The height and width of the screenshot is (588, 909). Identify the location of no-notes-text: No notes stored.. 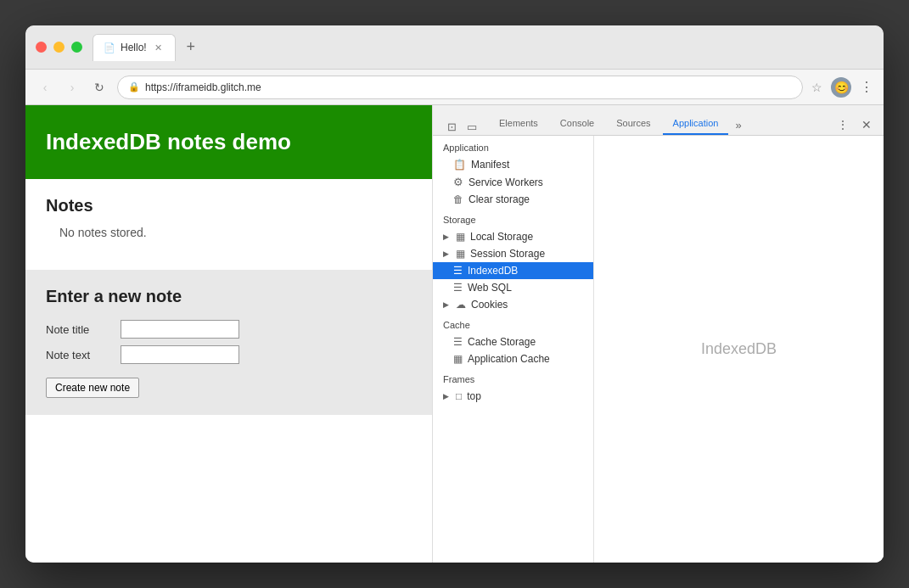
(236, 232).